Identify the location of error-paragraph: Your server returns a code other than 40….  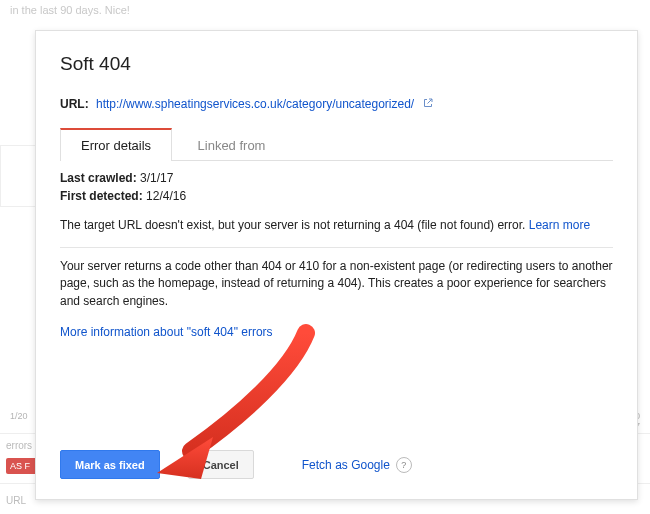
(336, 284).